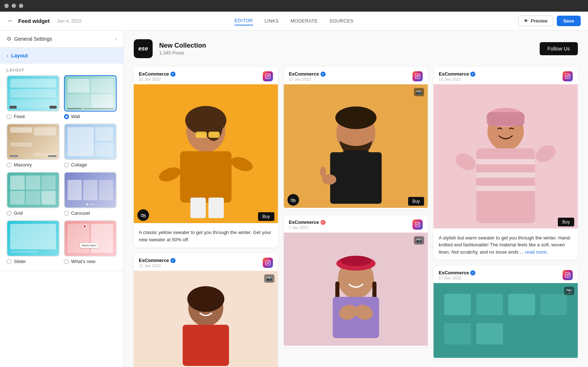 The image size is (588, 367). I want to click on post-date-2: 17 Jan 2022, so click(307, 79).